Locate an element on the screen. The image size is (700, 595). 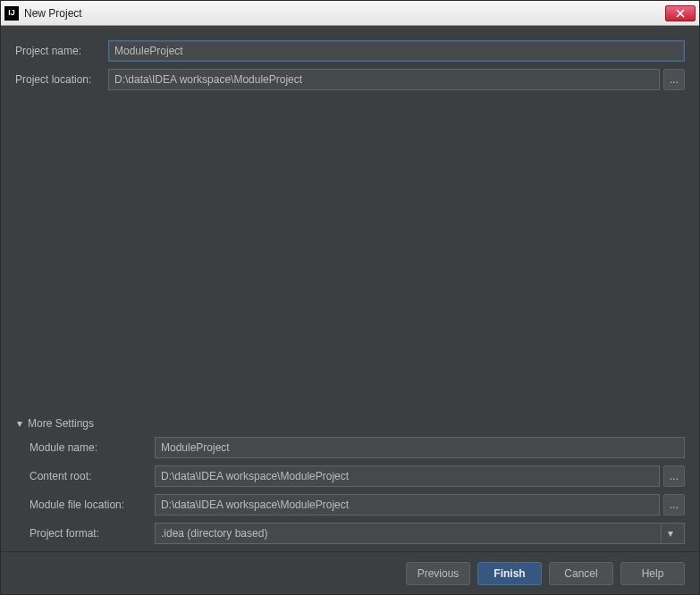
previous-button: Previous is located at coordinates (438, 574).